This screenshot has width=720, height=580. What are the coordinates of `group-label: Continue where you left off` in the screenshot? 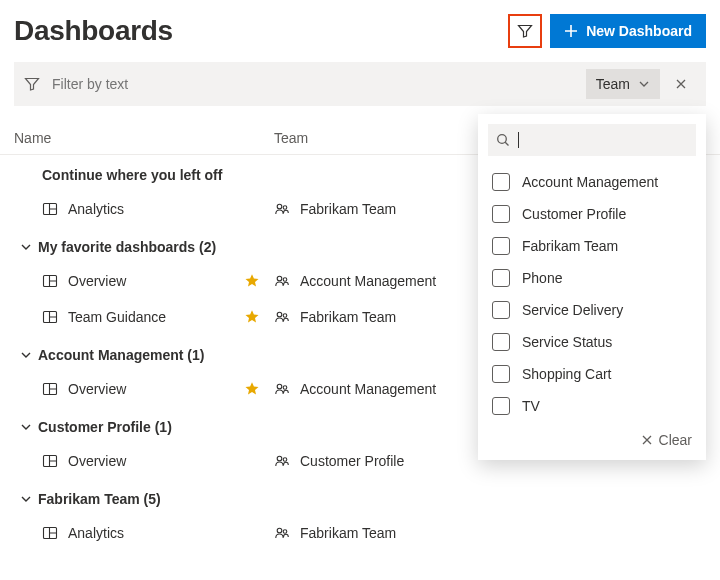 It's located at (132, 175).